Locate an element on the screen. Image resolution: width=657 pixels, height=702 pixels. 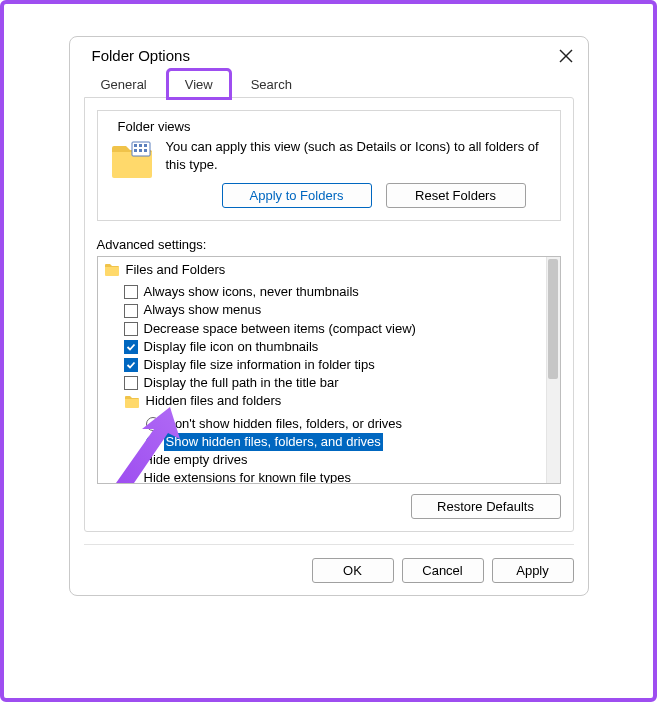
tree-item: Hidden files and foldersDon't show hidde… is located at coordinates (333, 422).